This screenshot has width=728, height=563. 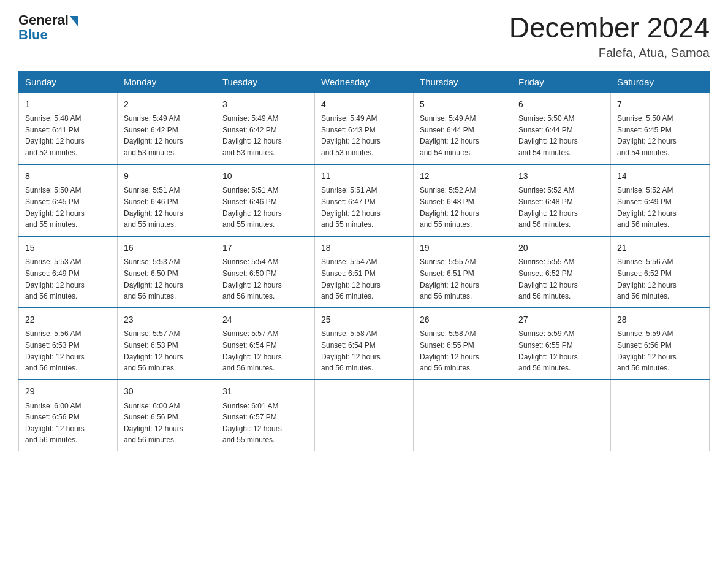 What do you see at coordinates (660, 320) in the screenshot?
I see `day-number: 28` at bounding box center [660, 320].